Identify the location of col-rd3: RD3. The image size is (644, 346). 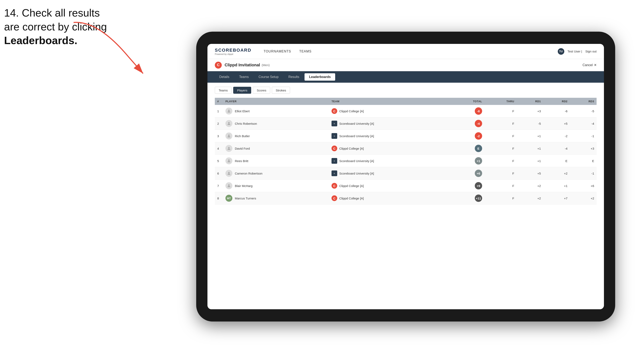
(583, 101).